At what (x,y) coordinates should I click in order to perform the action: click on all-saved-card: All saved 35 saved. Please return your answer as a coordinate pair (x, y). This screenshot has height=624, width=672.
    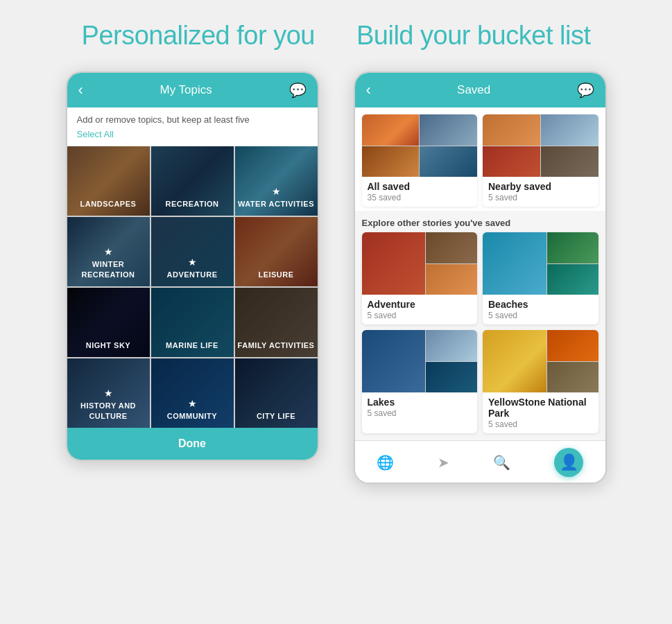
    Looking at the image, I should click on (420, 161).